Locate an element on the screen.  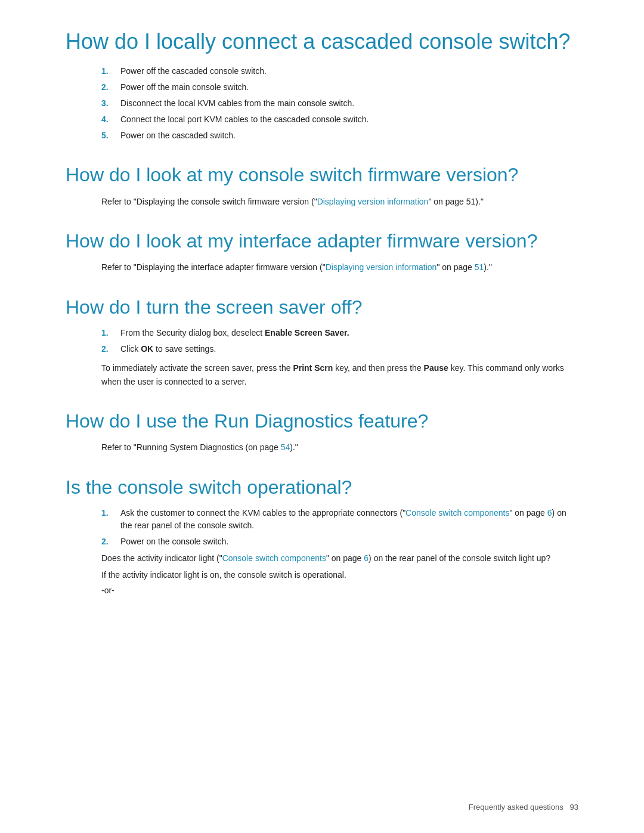
steps-list-operational: 1. Ask the customer to connect the KVM c… is located at coordinates (340, 527).